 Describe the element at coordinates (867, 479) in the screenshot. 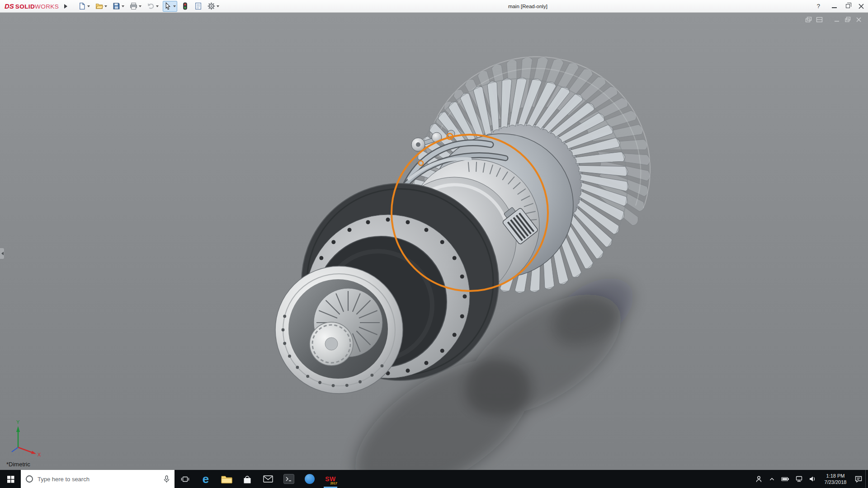

I see `show-desktop-button` at that location.